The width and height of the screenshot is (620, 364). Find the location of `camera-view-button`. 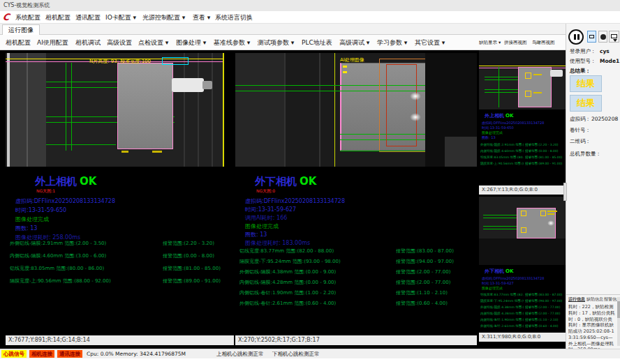

camera-view-button is located at coordinates (592, 36).